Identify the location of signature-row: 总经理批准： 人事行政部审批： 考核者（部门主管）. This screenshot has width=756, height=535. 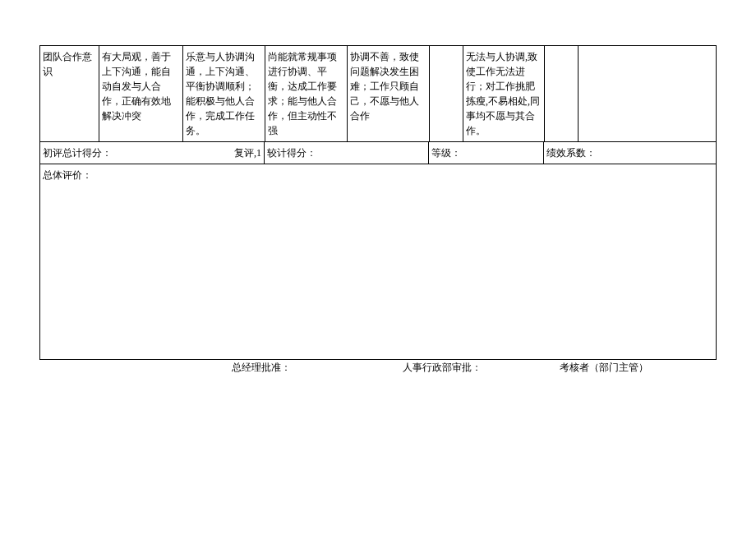
(378, 367).